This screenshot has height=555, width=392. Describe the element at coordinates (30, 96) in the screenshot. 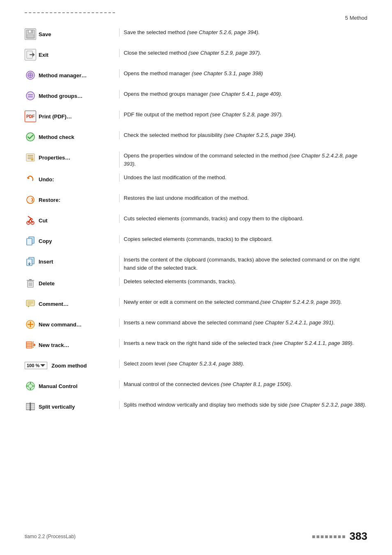

I see `method-groups-icon` at that location.